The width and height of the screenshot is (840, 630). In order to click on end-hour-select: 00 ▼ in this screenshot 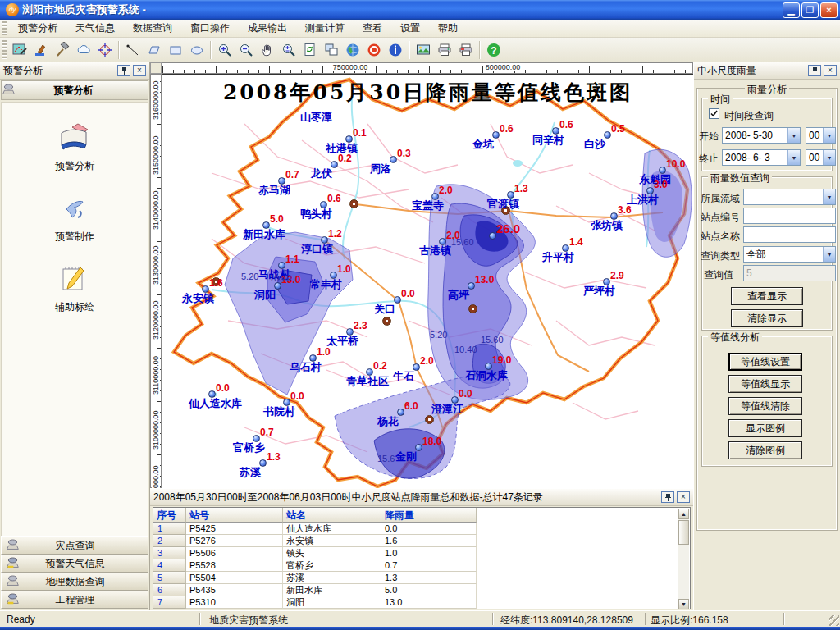, I will do `click(820, 158)`.